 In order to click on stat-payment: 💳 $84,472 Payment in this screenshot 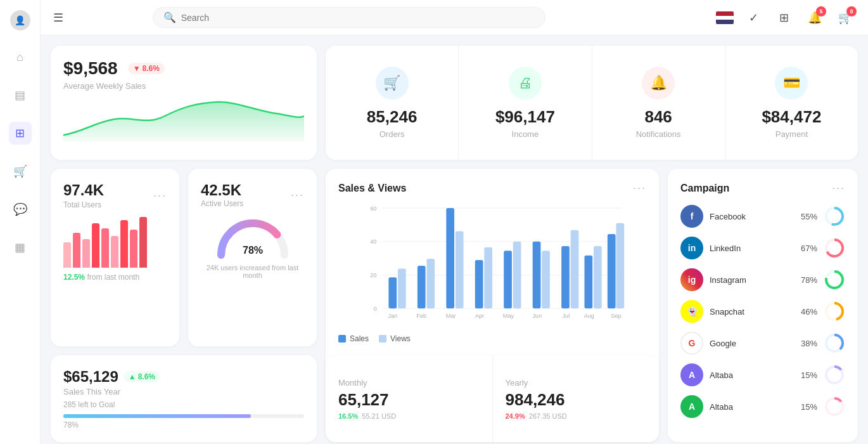, I will do `click(792, 103)`.